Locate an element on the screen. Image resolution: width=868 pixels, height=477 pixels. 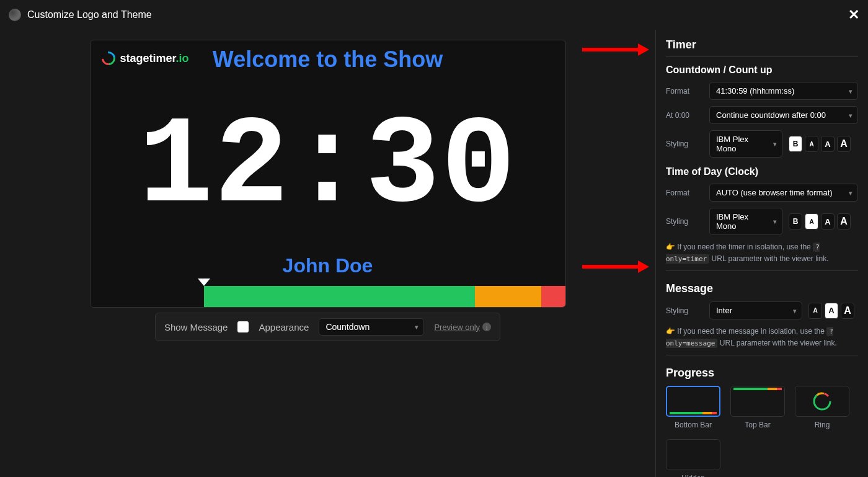
info-icon: i is located at coordinates (487, 327).